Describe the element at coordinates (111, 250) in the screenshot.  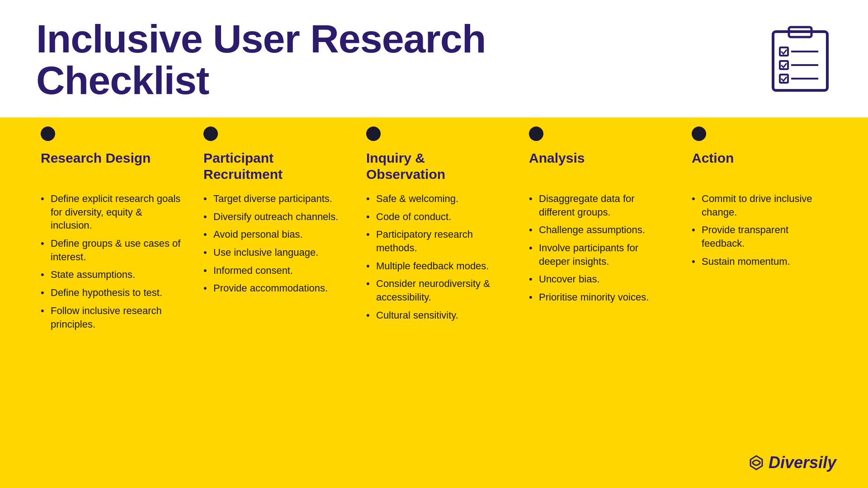
I see `list-item: Define groups & use cases of interest.` at that location.